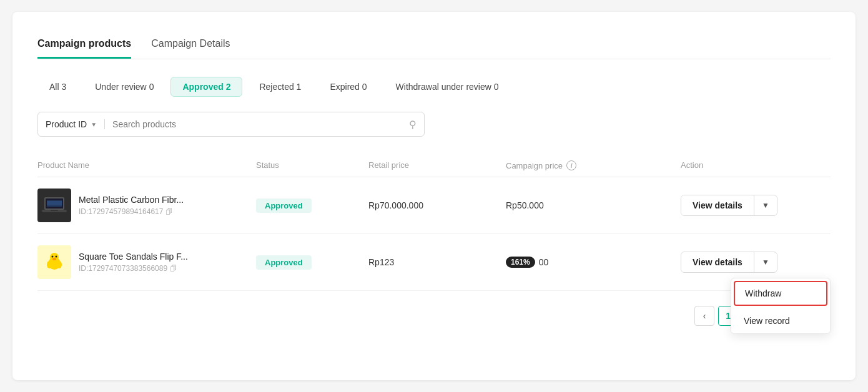  Describe the element at coordinates (781, 321) in the screenshot. I see `view-record-button: View record` at that location.